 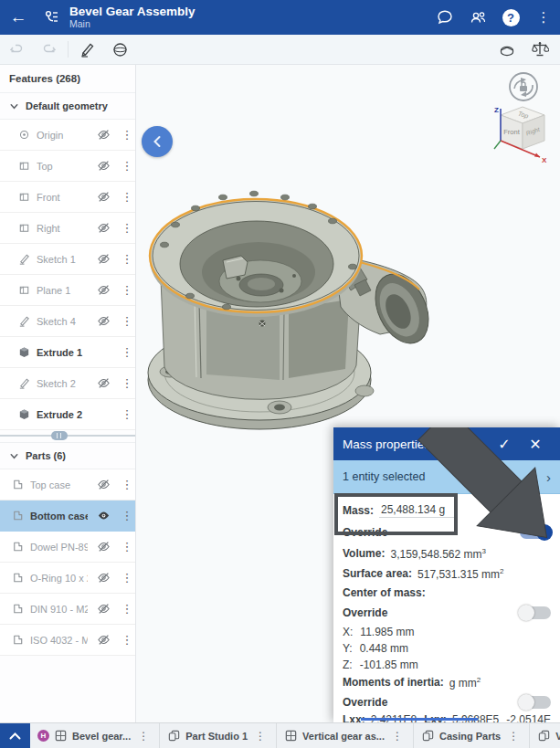 I want to click on feature-row-front: Front ⋮, so click(x=68, y=197).